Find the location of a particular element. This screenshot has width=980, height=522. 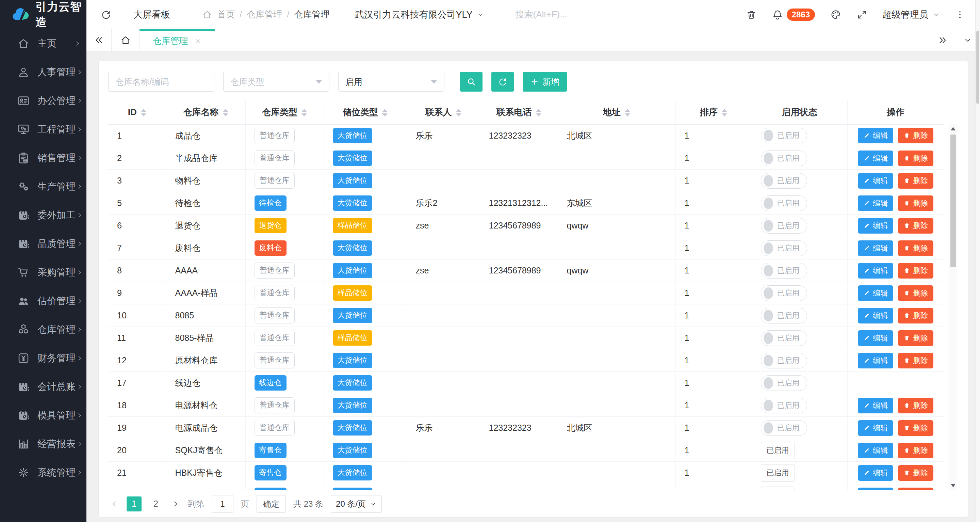

scroll-down-icon is located at coordinates (953, 486).